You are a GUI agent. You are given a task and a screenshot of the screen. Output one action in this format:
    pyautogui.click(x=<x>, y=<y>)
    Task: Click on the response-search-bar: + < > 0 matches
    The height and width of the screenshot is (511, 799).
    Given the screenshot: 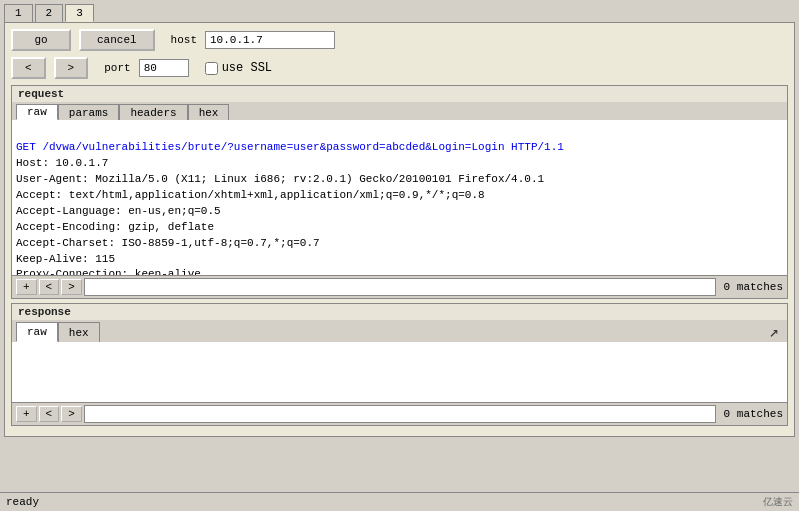 What is the action you would take?
    pyautogui.click(x=400, y=414)
    